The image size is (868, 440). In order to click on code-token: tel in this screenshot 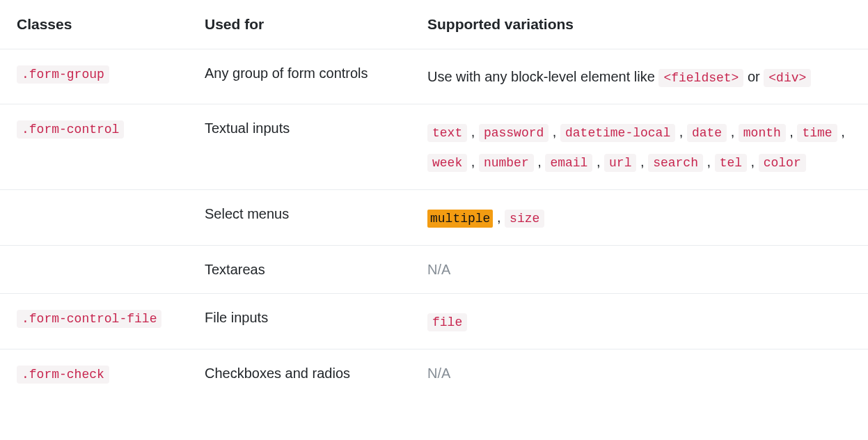, I will do `click(731, 163)`.